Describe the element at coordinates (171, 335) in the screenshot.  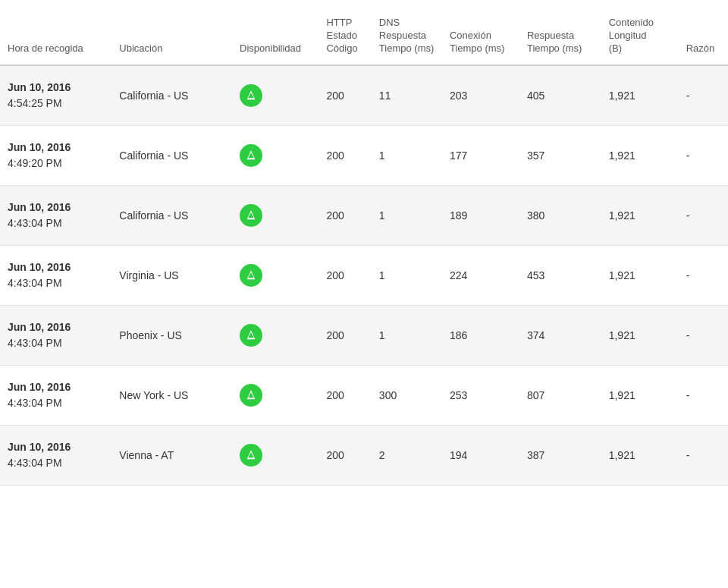
I see `cell-ubicacion: Phoenix - US` at that location.